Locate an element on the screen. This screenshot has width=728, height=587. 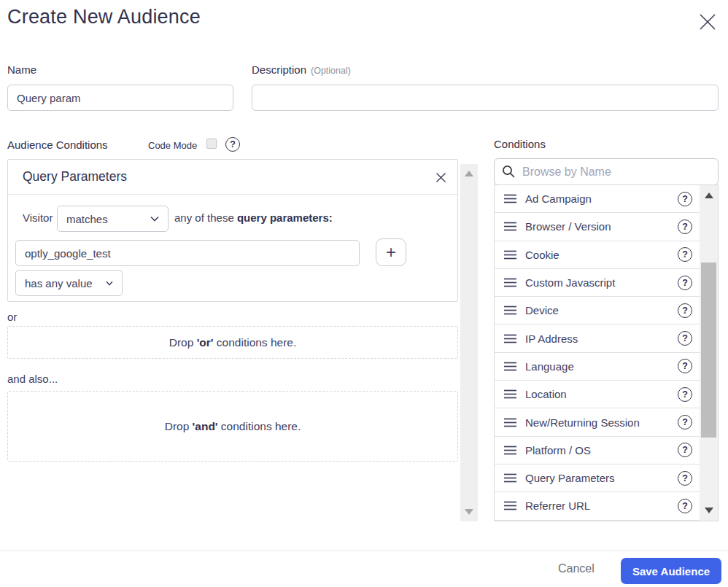
or-label: or is located at coordinates (12, 316).